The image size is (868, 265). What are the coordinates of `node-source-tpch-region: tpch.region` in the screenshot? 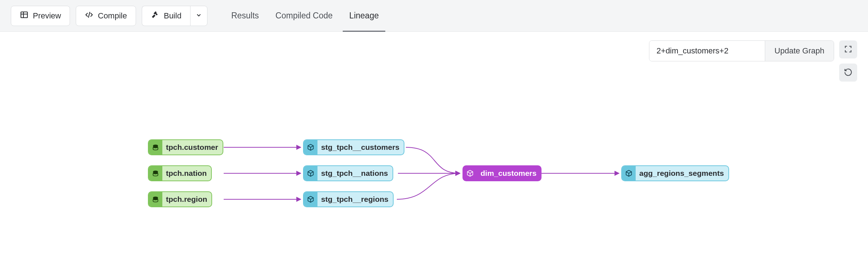 It's located at (180, 199).